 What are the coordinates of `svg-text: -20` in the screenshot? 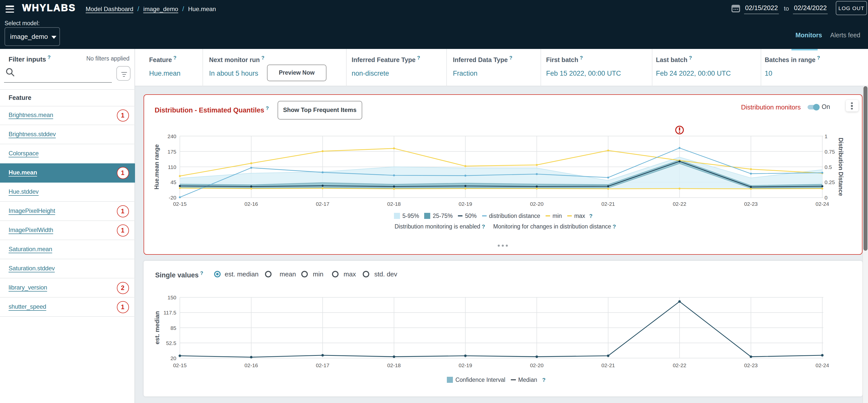 It's located at (173, 198).